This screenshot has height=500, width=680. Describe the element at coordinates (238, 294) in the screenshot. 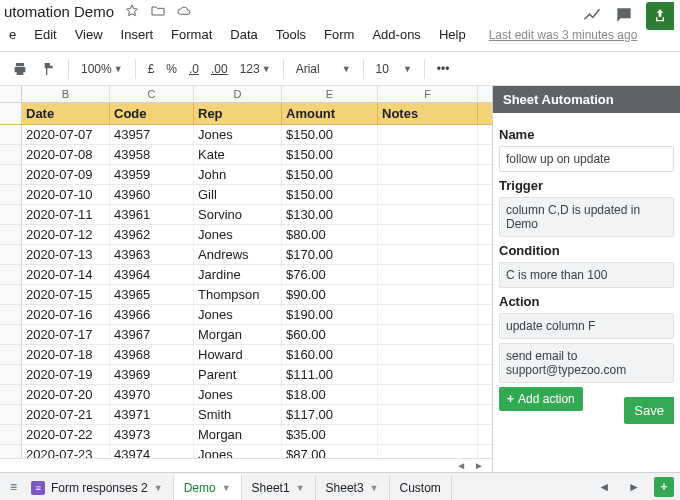

I see `cell: Thompson` at that location.